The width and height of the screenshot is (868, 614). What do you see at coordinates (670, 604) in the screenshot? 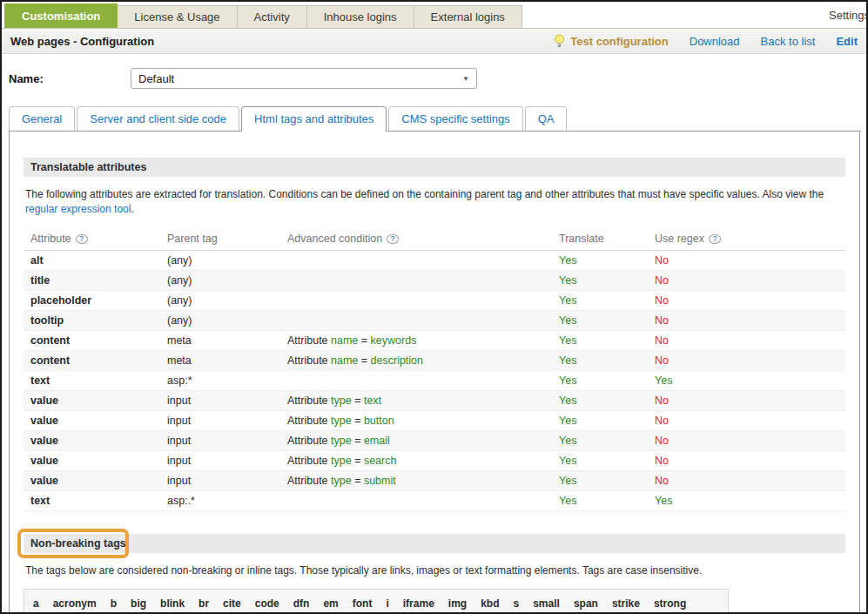
I see `tag-item: strong` at bounding box center [670, 604].